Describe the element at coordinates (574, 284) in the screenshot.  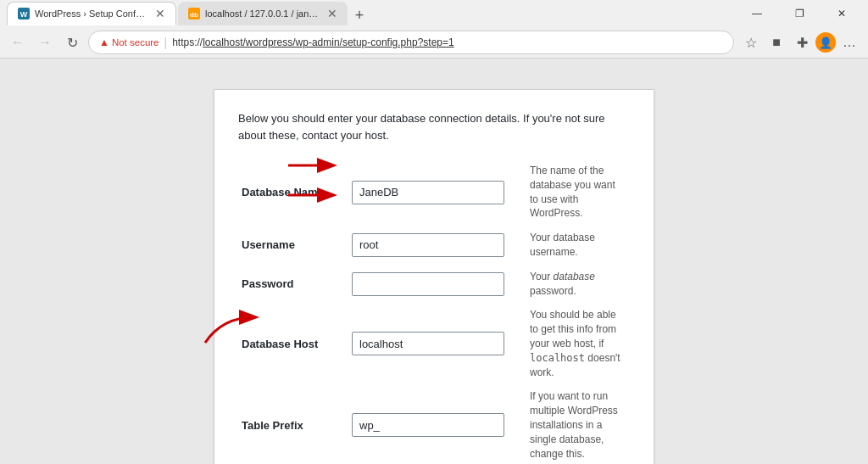
I see `help-password: Your database password.` at that location.